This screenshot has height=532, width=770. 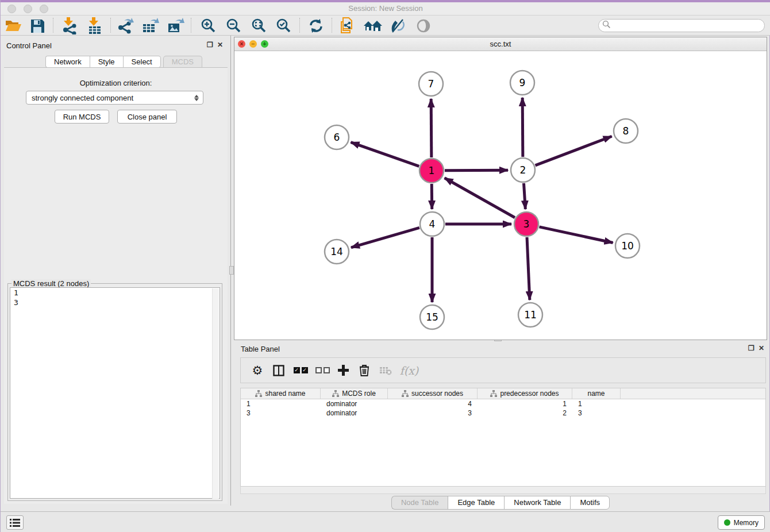 I want to click on zoom-window-button, so click(x=44, y=9).